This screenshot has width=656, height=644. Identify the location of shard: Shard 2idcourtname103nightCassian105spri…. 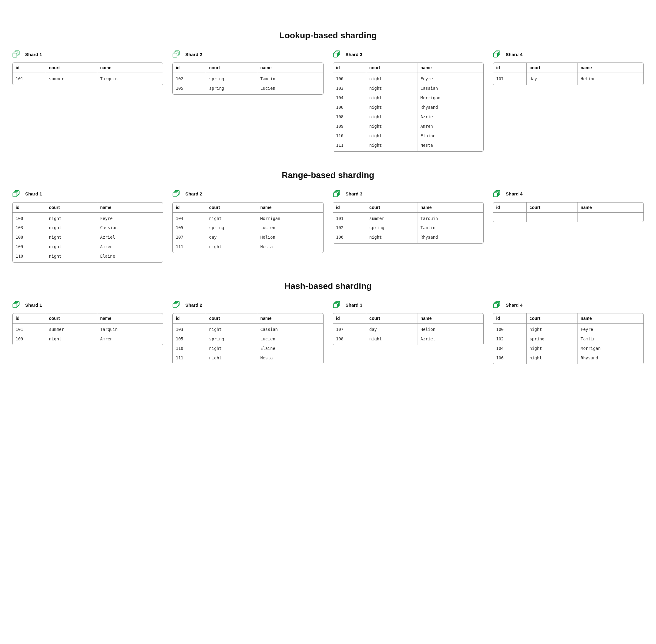
(248, 332).